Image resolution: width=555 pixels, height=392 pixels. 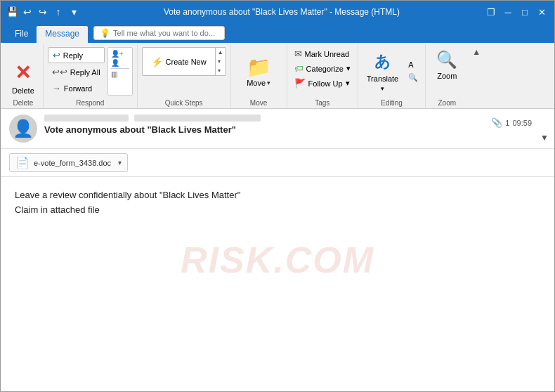 I want to click on ribbon-group-zoom: 🔍 Zoom Zoom, so click(x=447, y=76).